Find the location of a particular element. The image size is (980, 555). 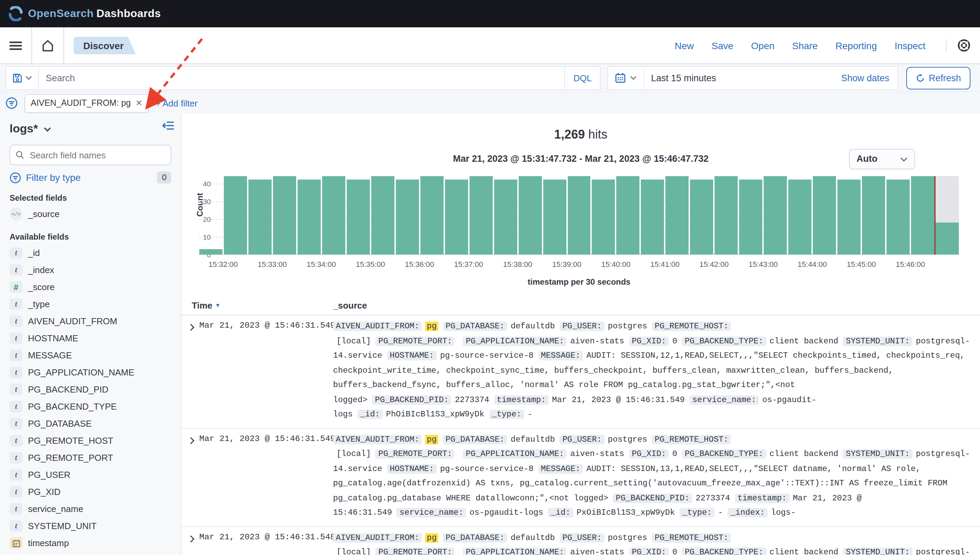

breadcrumb-discover: Discover is located at coordinates (104, 45).